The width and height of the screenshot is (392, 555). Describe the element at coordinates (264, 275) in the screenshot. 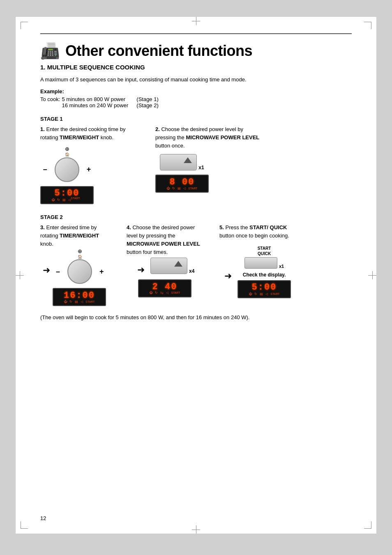

I see `check-display: Check the display.` at that location.